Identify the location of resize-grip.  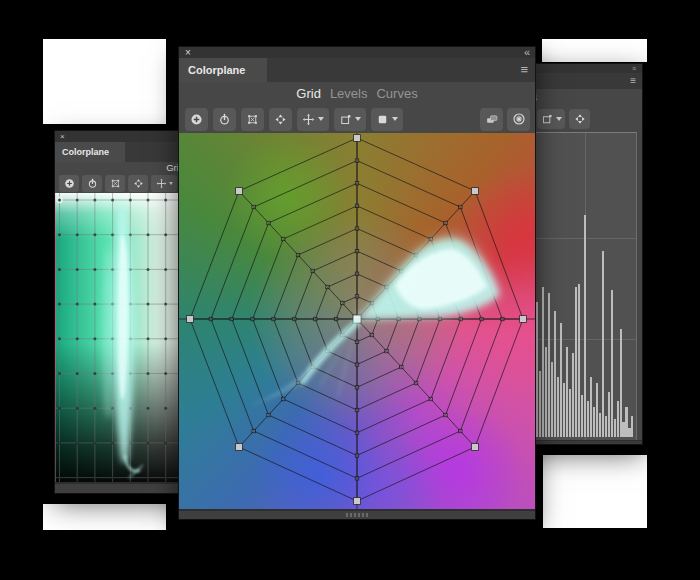
(357, 515).